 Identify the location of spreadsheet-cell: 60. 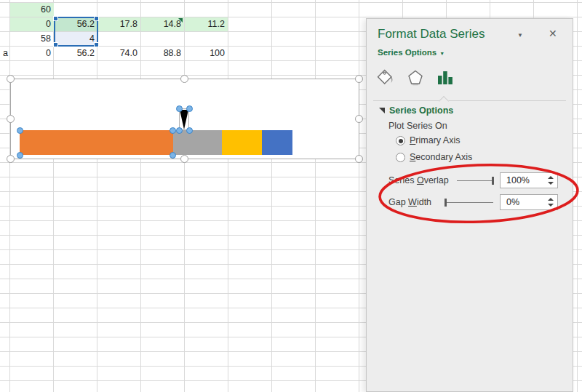
(32, 10).